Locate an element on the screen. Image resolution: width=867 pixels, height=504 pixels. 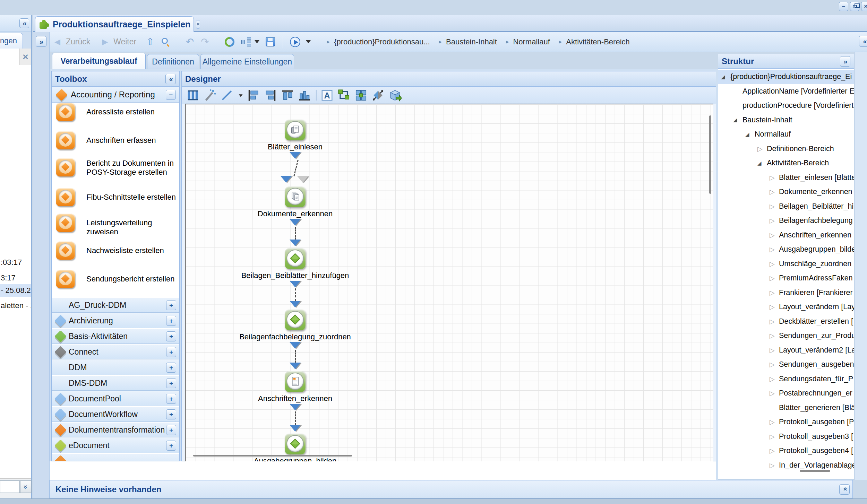
transform-icon is located at coordinates (378, 95).